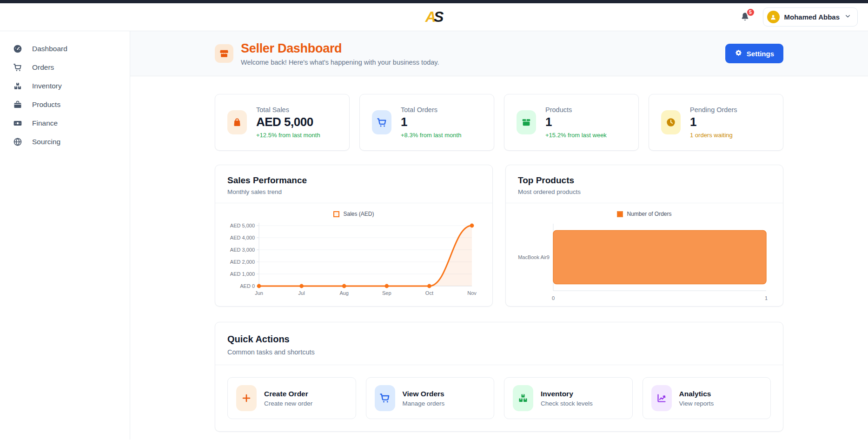  I want to click on shopping-bag-icon, so click(237, 122).